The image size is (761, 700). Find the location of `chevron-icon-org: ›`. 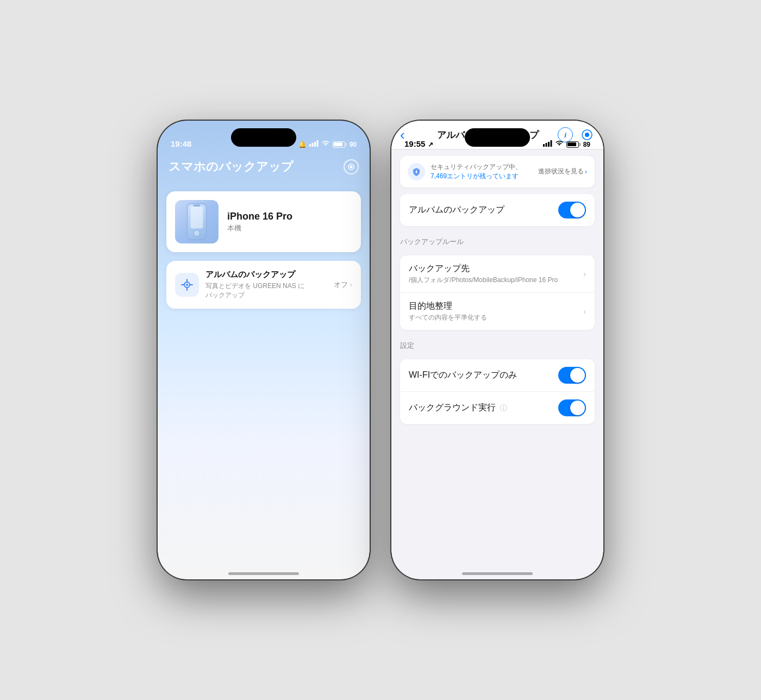

chevron-icon-org: › is located at coordinates (585, 311).